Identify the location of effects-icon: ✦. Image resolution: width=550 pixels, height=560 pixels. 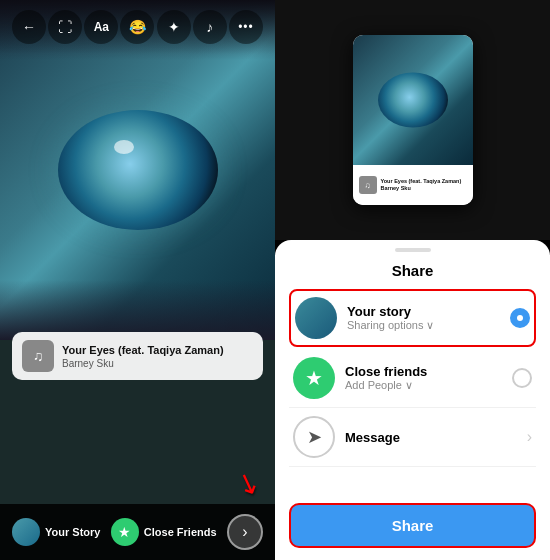
(174, 27).